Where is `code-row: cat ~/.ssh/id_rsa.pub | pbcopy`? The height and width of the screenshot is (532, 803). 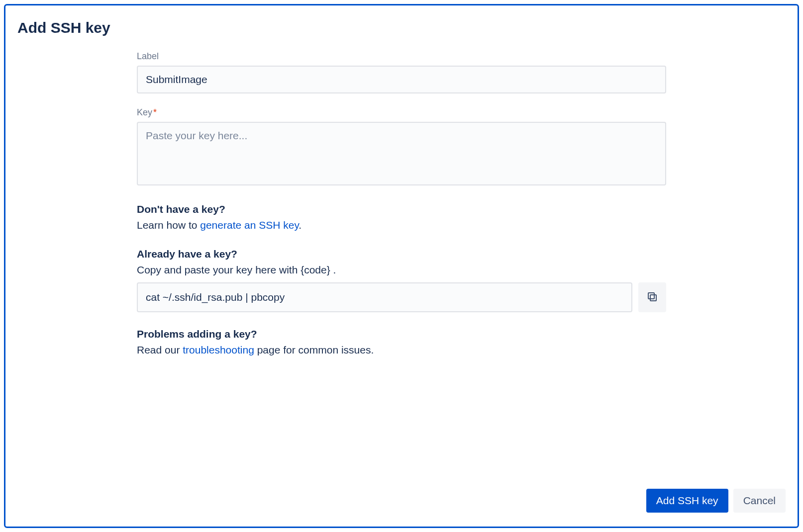
code-row: cat ~/.ssh/id_rsa.pub | pbcopy is located at coordinates (402, 297).